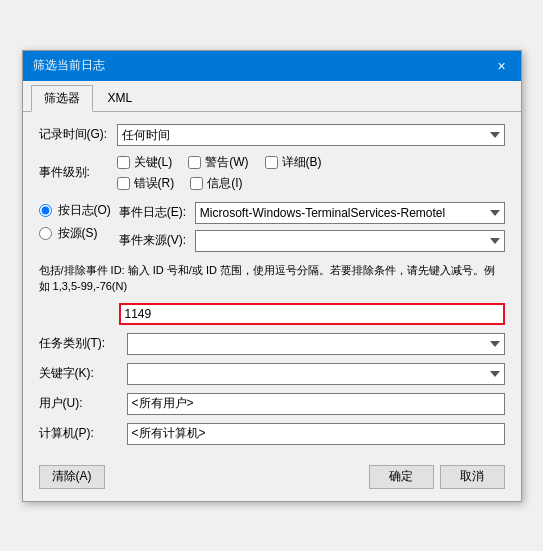  I want to click on close-button: ×, so click(502, 66).